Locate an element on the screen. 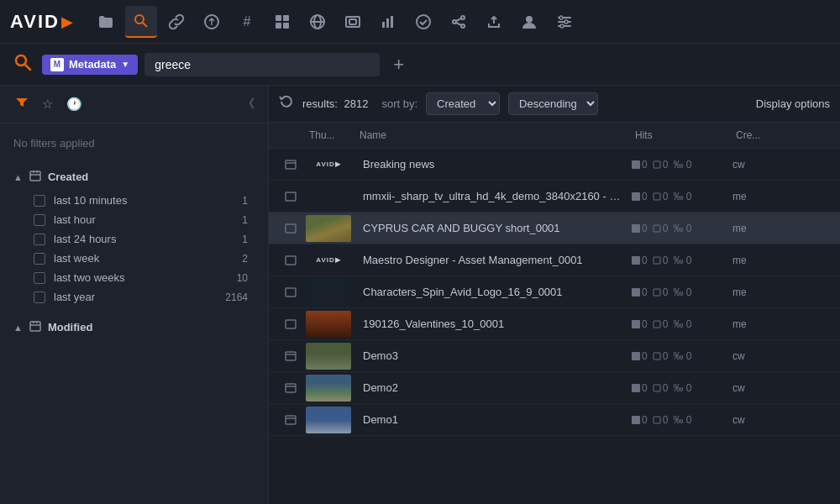 The height and width of the screenshot is (504, 840). search-input is located at coordinates (262, 65).